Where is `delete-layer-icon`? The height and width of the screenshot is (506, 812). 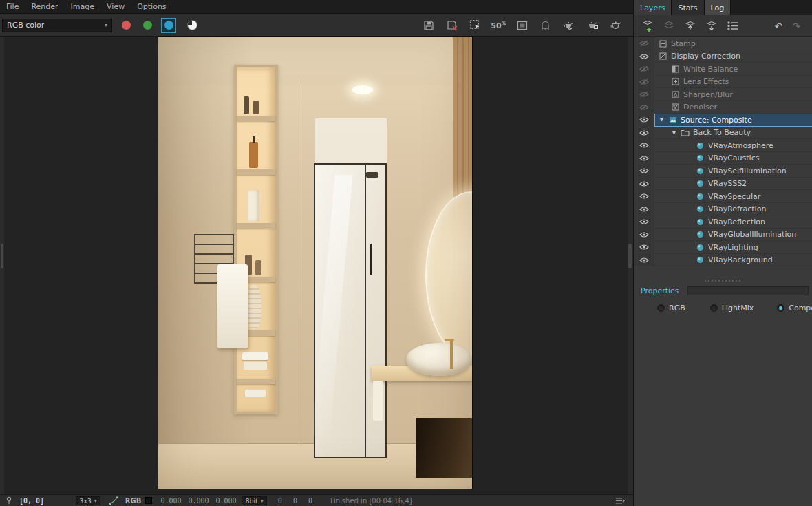 delete-layer-icon is located at coordinates (669, 26).